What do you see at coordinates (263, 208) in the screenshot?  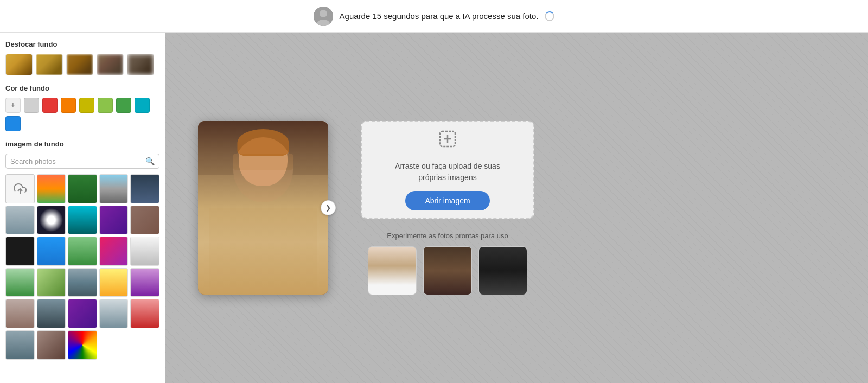 I see `main-photo-container: ❯` at bounding box center [263, 208].